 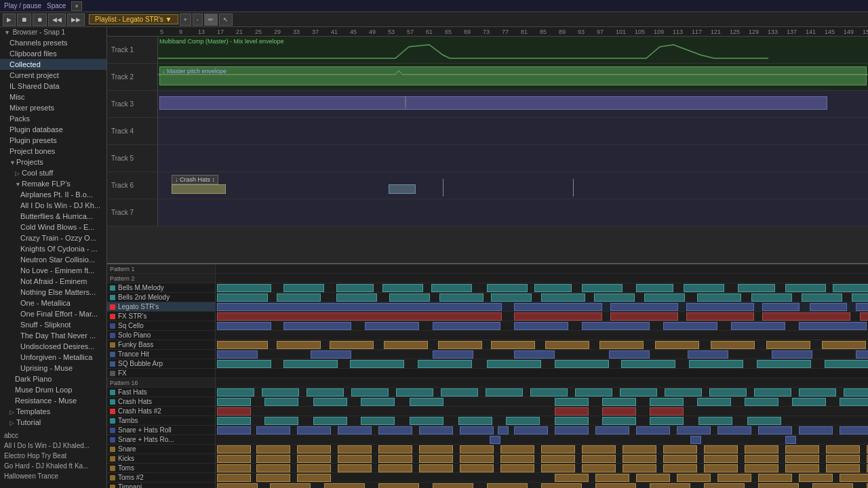 What do you see at coordinates (53, 216) in the screenshot?
I see `sidebar-item-butterflies: Butterflies & Hurrica...` at bounding box center [53, 216].